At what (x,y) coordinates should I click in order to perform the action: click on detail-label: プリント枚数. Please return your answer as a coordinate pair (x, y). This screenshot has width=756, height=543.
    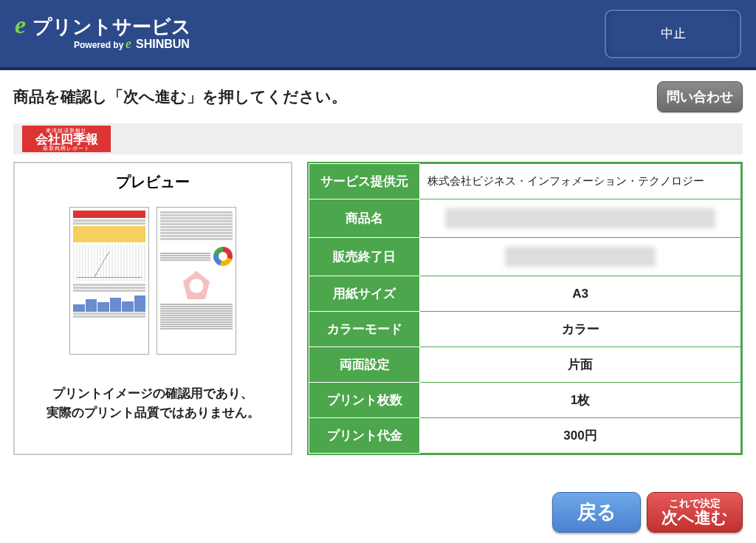
    Looking at the image, I should click on (365, 400).